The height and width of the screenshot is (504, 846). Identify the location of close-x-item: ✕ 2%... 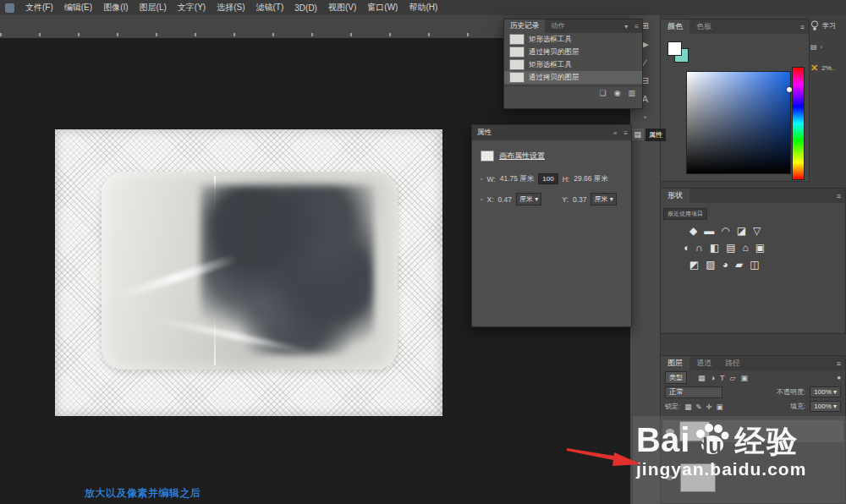
(828, 68).